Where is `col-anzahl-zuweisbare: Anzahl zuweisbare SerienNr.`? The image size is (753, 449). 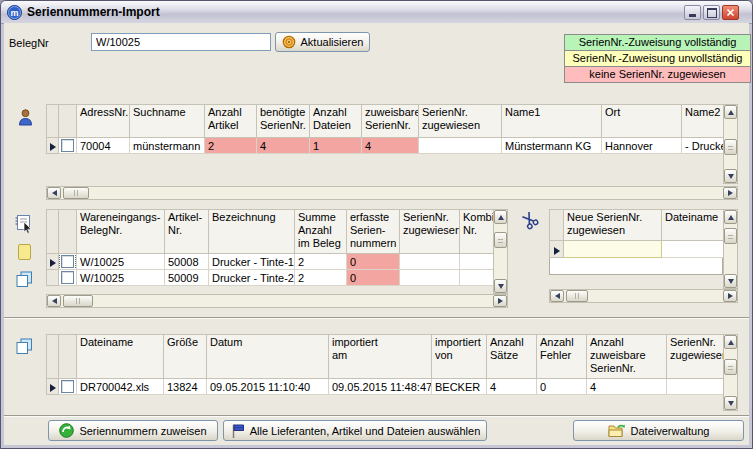 col-anzahl-zuweisbare: Anzahl zuweisbare SerienNr. is located at coordinates (627, 357).